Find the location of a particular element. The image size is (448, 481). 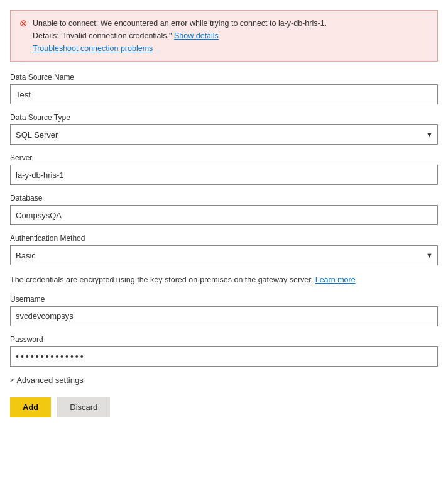

username-label: Username is located at coordinates (224, 299).